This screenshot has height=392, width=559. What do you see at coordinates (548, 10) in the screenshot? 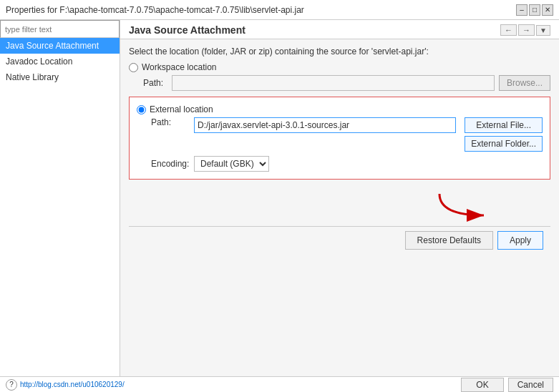
I see `close-button: ✕` at bounding box center [548, 10].